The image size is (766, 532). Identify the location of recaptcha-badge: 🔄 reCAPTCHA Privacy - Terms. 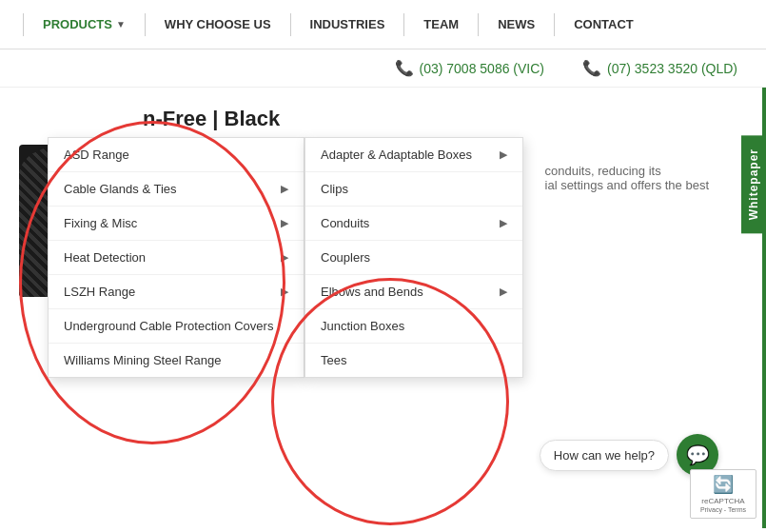
(723, 494).